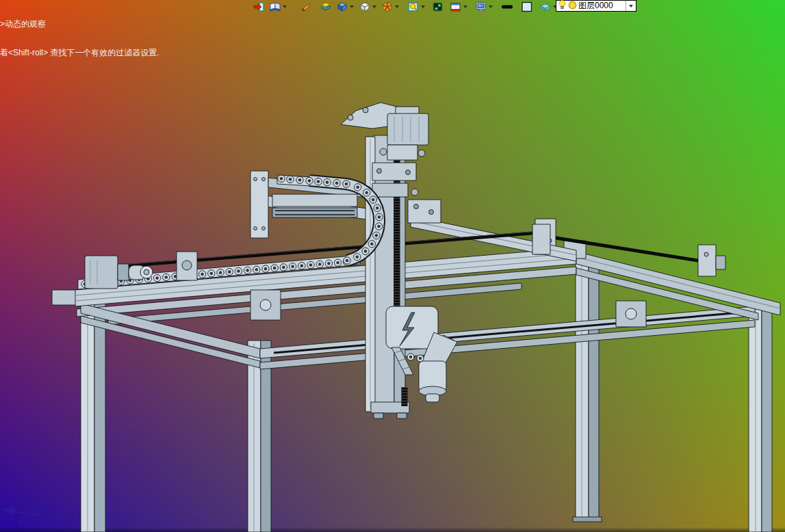 This screenshot has width=785, height=532. Describe the element at coordinates (572, 6) in the screenshot. I see `ring-icon` at that location.